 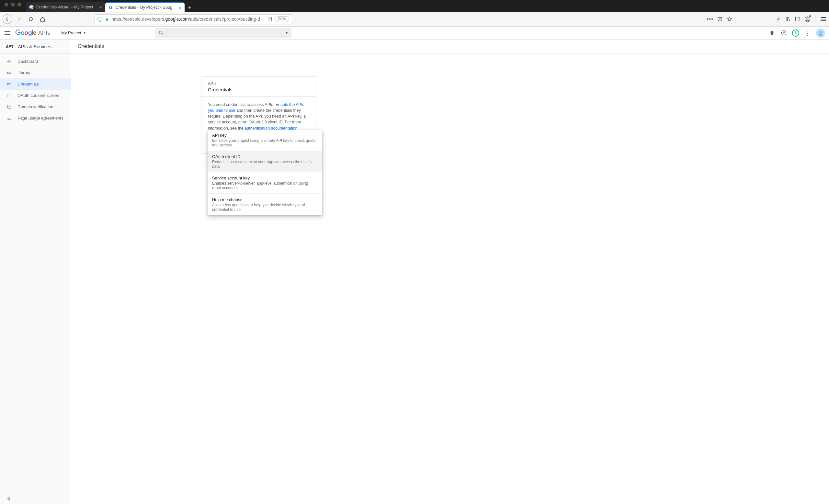 What do you see at coordinates (44, 33) in the screenshot?
I see `brand-suffix: APIs` at bounding box center [44, 33].